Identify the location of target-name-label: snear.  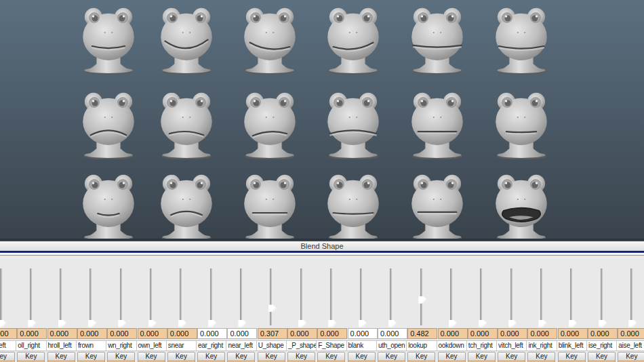
(182, 346).